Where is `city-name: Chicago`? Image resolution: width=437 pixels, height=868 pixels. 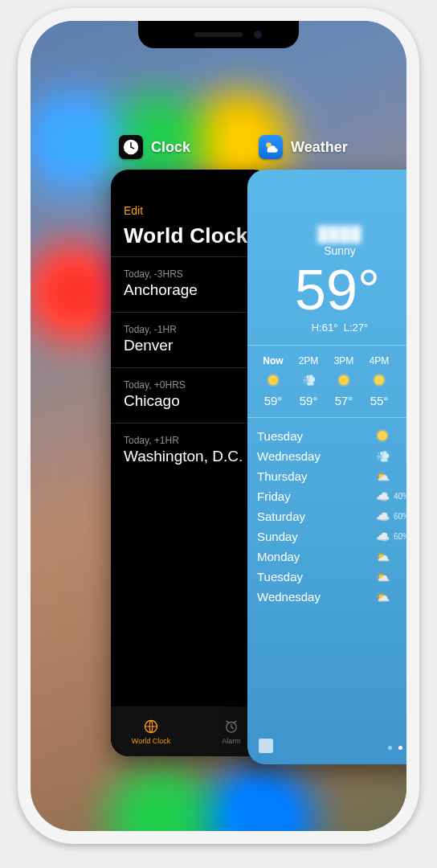
city-name: Chicago is located at coordinates (191, 401).